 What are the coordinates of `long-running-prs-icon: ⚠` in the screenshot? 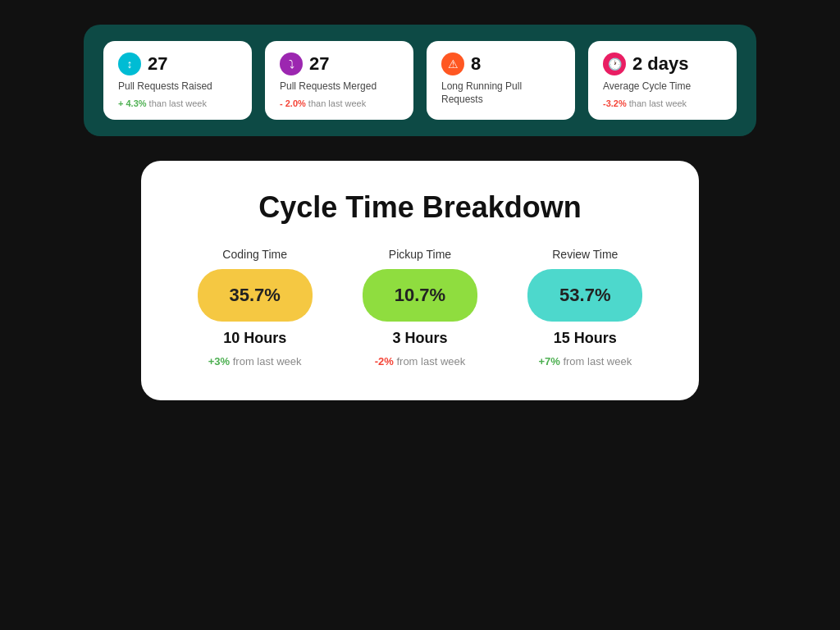 It's located at (453, 64).